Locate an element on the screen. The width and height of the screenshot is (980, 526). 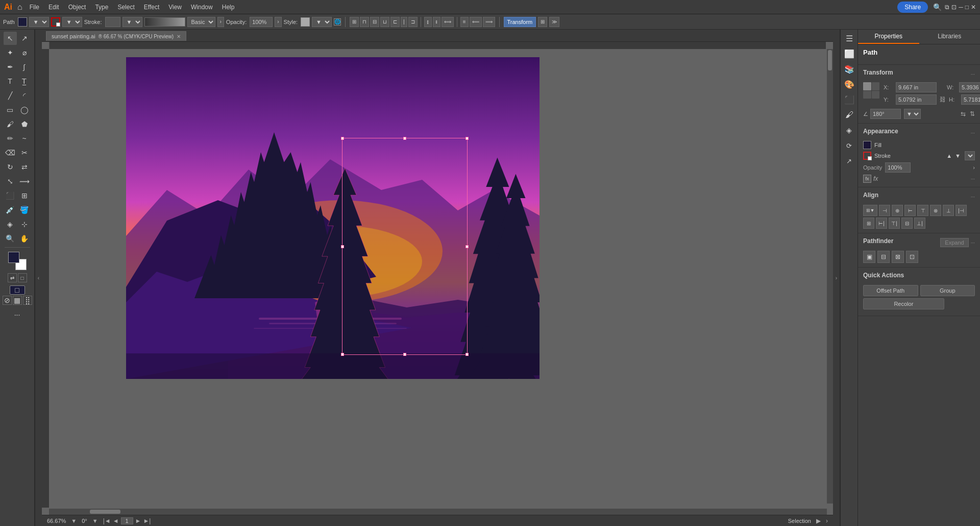
arrange-icon-2: ⊡ is located at coordinates (954, 7).